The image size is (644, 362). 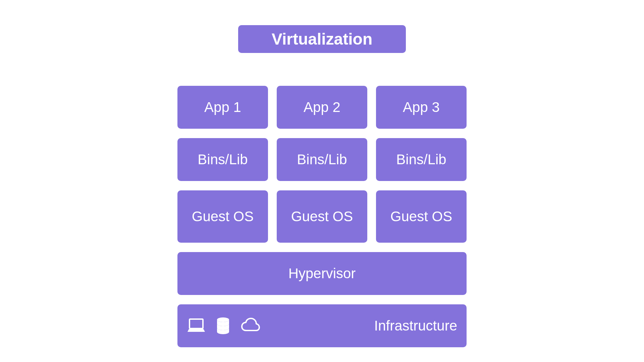 What do you see at coordinates (250, 326) in the screenshot?
I see `cloud-icon` at bounding box center [250, 326].